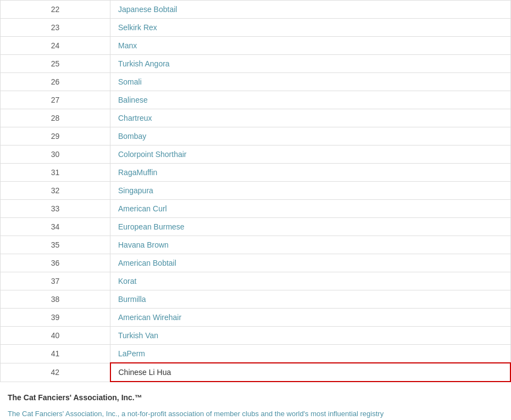 The image size is (511, 420). I want to click on table-row: 29Bombay, so click(256, 136).